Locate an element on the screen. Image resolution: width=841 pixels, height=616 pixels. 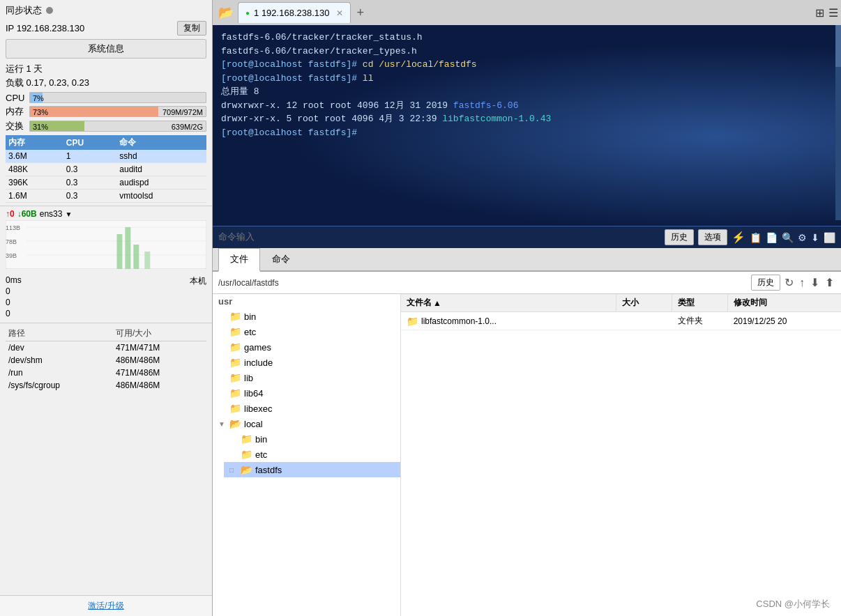
tab-close-icon: ✕ is located at coordinates (340, 13).